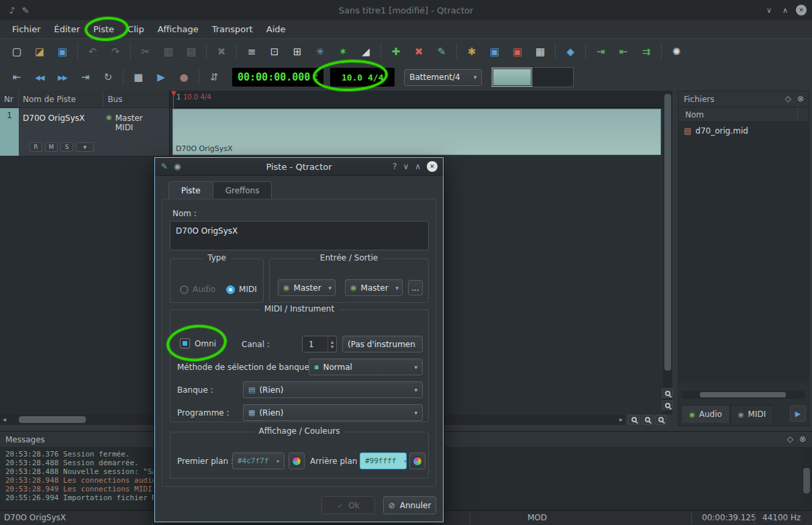 The width and height of the screenshot is (812, 525). I want to click on track-row: 1 D70O OrigSysX ◉ Master MIDI R M S ▾, so click(85, 132).